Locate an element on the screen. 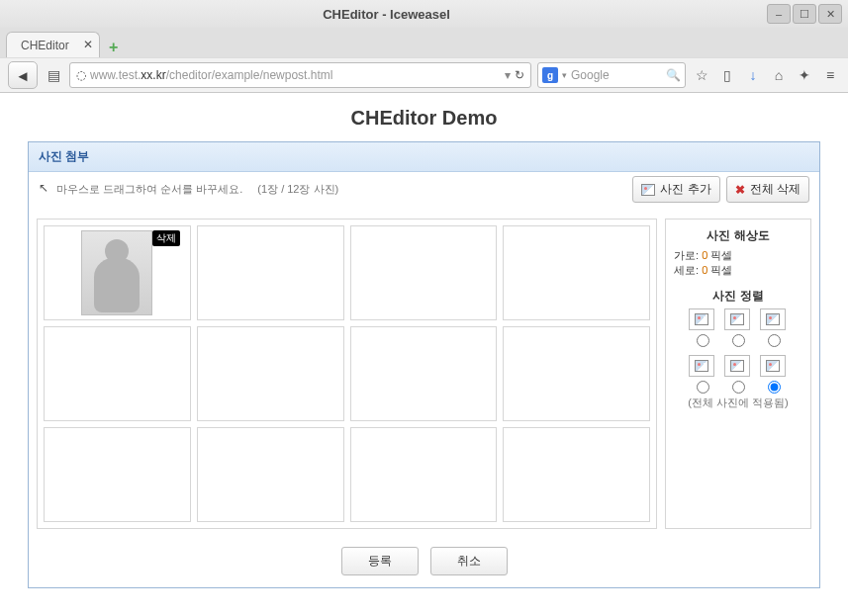 Image resolution: width=848 pixels, height=616 pixels. download-icon: ↓ is located at coordinates (753, 75).